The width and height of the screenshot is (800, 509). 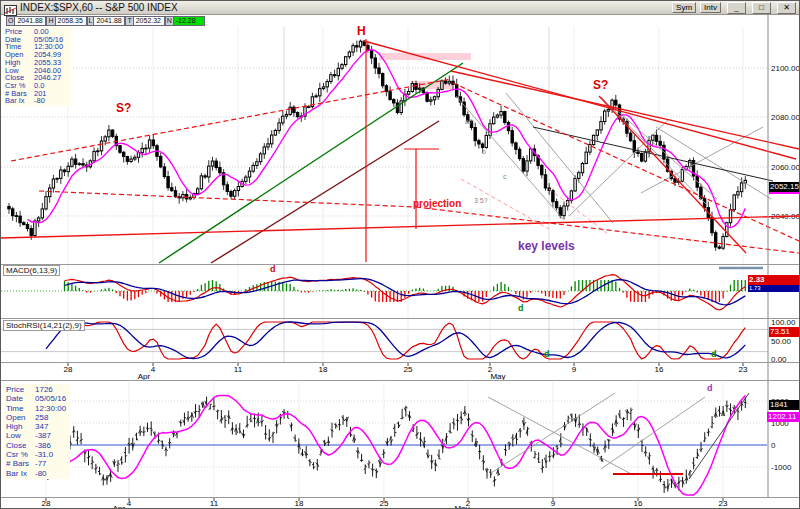 What do you see at coordinates (10, 21) in the screenshot?
I see `quote-field-label: O` at bounding box center [10, 21].